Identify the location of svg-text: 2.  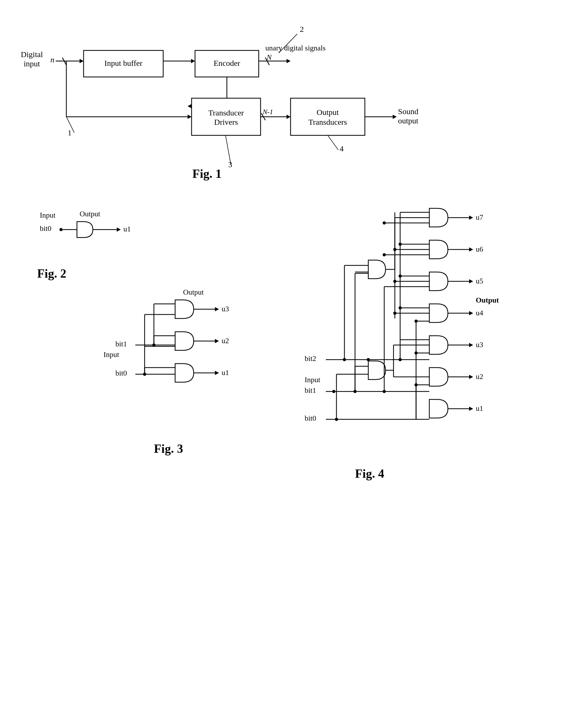
(302, 29).